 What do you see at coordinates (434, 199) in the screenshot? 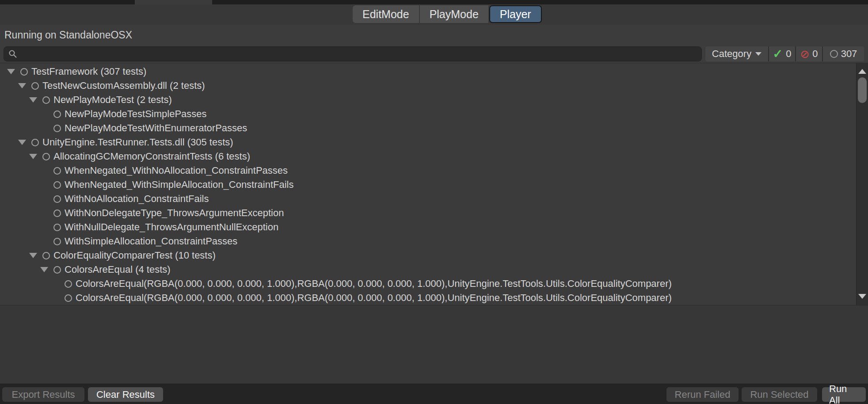
I see `tree-row: WithNoAllocation_ConstraintFails` at bounding box center [434, 199].